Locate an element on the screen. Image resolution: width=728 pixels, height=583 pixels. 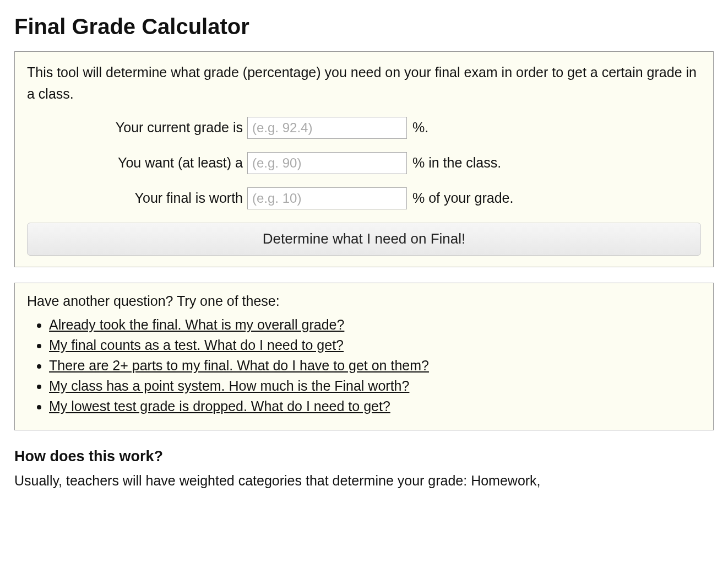
label-desired-grade-right: % in the class. is located at coordinates (454, 163).